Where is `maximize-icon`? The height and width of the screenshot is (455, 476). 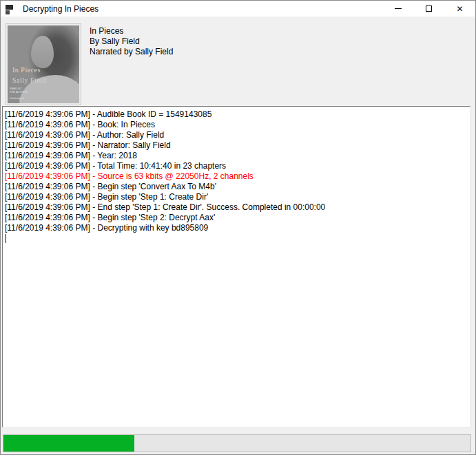
maximize-icon is located at coordinates (428, 8).